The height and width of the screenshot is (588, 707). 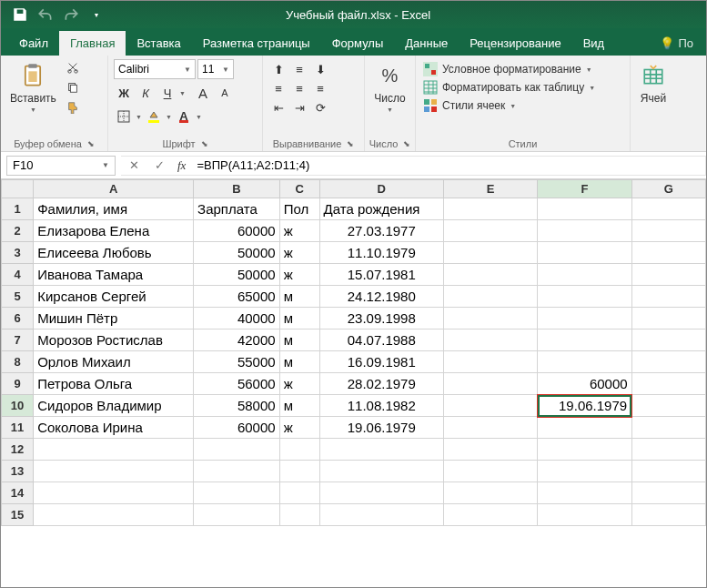 What do you see at coordinates (18, 406) in the screenshot?
I see `row-header-10: 10` at bounding box center [18, 406].